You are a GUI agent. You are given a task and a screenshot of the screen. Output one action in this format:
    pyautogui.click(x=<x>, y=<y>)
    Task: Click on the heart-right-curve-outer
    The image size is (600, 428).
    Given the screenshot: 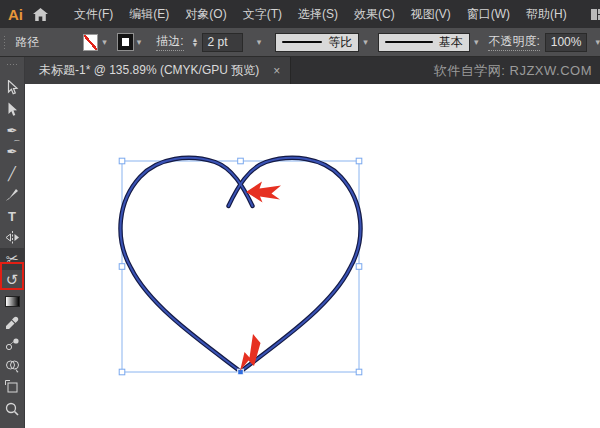 What is the action you would take?
    pyautogui.click(x=295, y=265)
    